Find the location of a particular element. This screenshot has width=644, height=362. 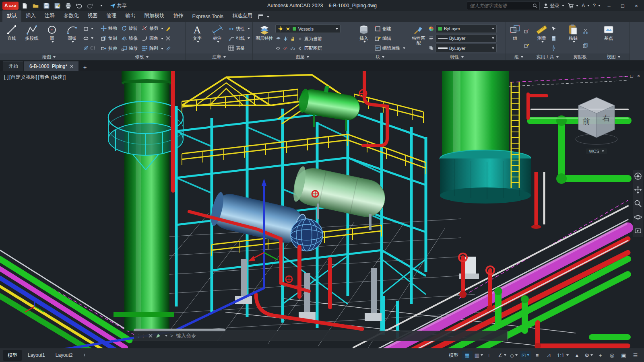

id-point-icon is located at coordinates (553, 48).